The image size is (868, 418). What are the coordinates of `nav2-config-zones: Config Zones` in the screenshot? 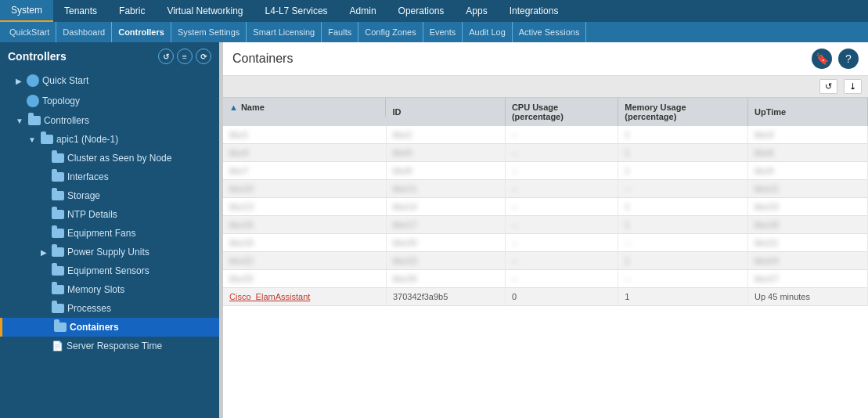 It's located at (391, 32).